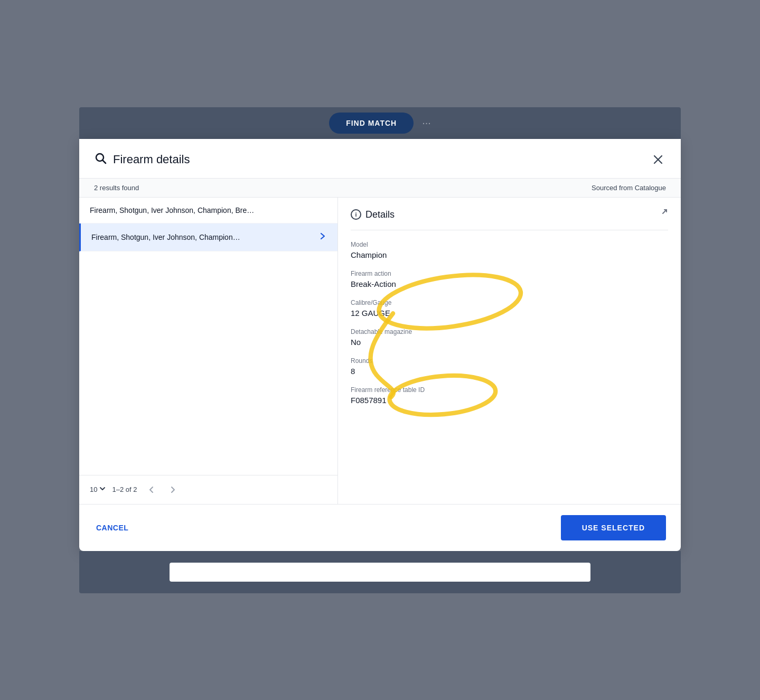  Describe the element at coordinates (209, 351) in the screenshot. I see `list-panel: Firearm, Shotgun, Iver Johnson, Champion…` at that location.